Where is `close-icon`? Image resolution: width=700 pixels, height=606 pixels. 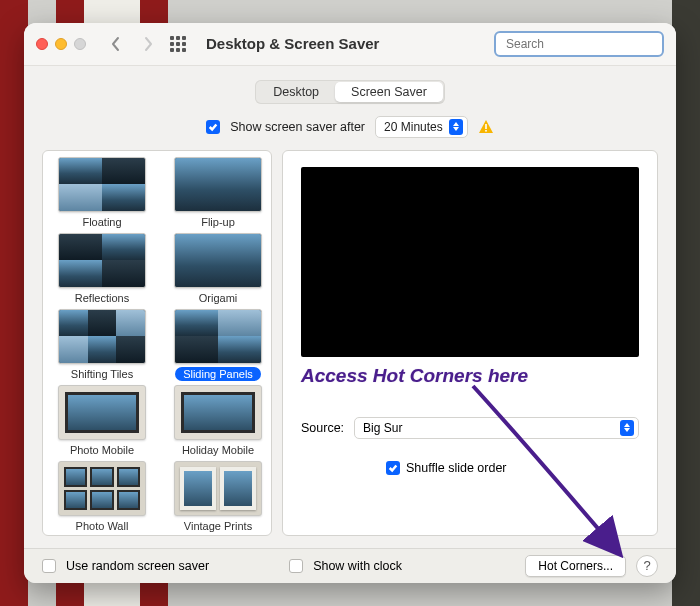 close-icon is located at coordinates (42, 44).